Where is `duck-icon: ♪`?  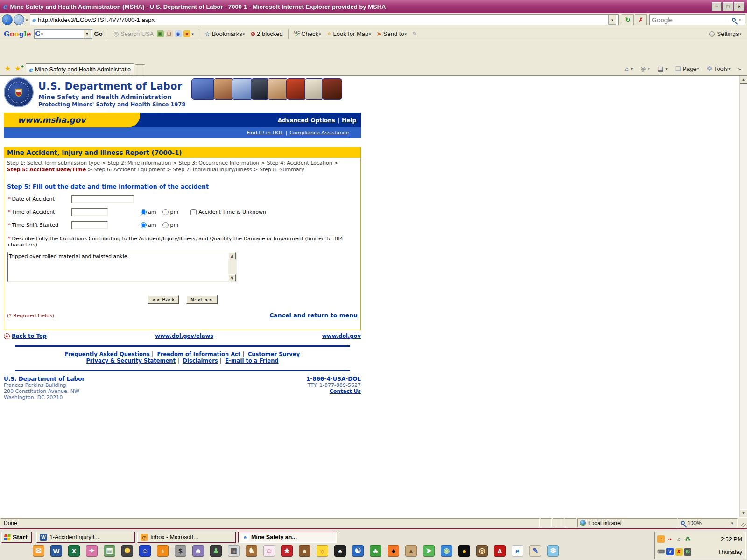 duck-icon: ♪ is located at coordinates (162, 551).